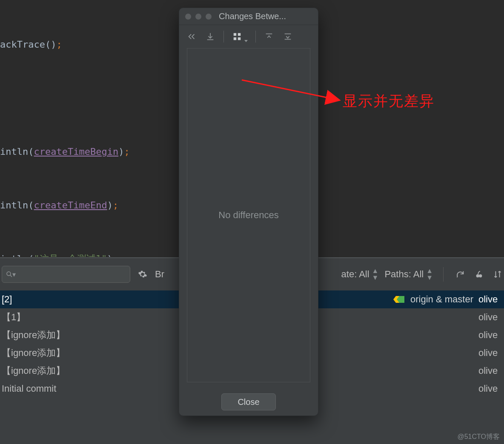 This screenshot has width=504, height=444. I want to click on prev-diff-icon, so click(192, 37).